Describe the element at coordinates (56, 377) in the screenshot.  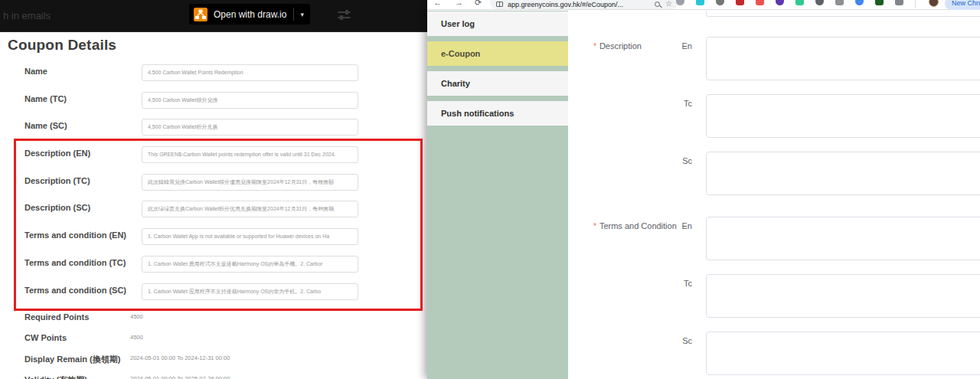
I see `field-label: Validity (有效期)` at that location.